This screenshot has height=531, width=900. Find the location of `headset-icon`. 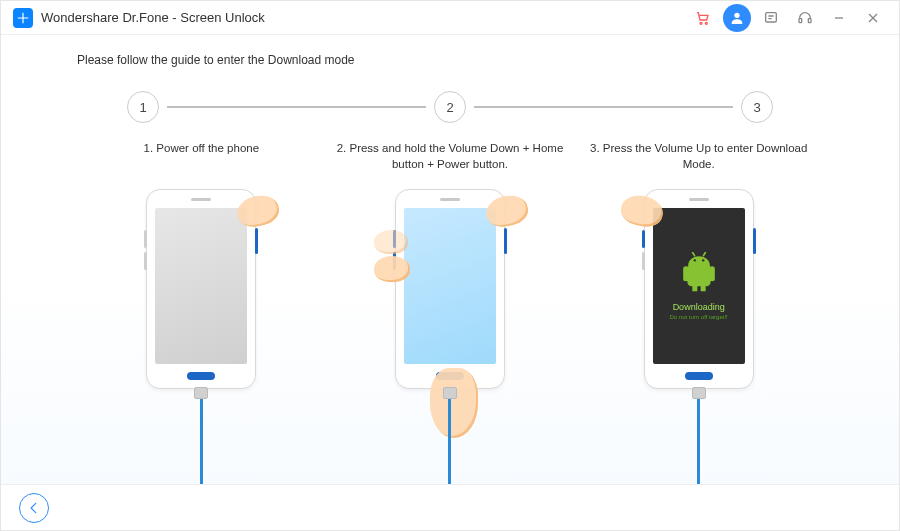

headset-icon is located at coordinates (805, 18).